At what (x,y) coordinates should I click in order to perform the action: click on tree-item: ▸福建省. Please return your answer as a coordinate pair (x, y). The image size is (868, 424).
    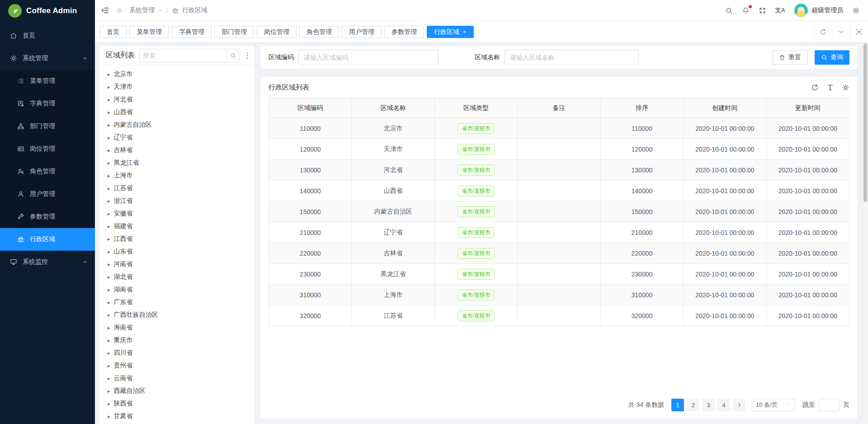
    Looking at the image, I should click on (177, 226).